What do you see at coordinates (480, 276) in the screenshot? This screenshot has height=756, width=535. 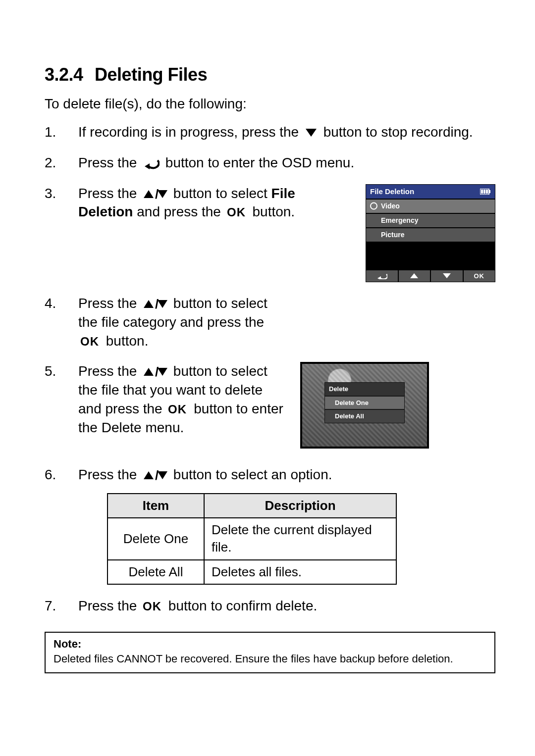 I see `osd-foot-ok: OK` at bounding box center [480, 276].